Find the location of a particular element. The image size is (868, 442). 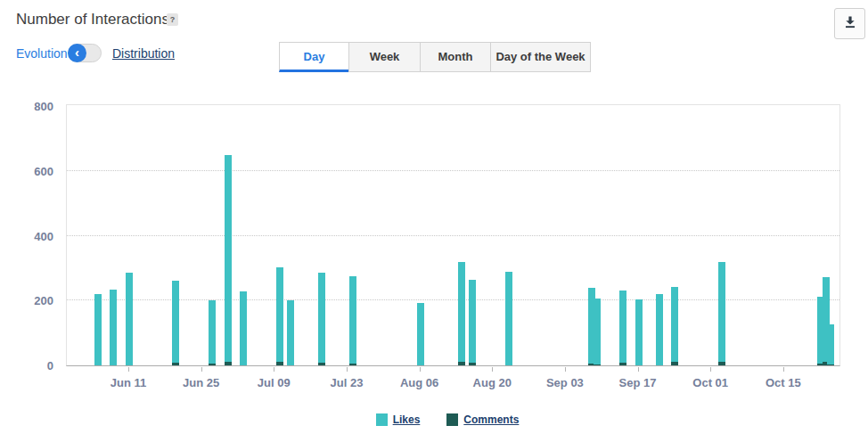

legend-item-likes: Likes is located at coordinates (398, 420).